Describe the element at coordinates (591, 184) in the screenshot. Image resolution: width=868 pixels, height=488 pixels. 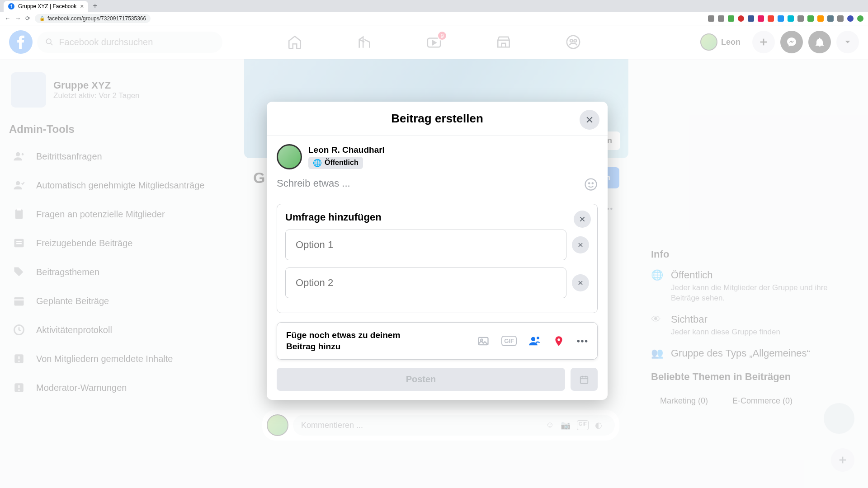
I see `emoji-icon` at that location.